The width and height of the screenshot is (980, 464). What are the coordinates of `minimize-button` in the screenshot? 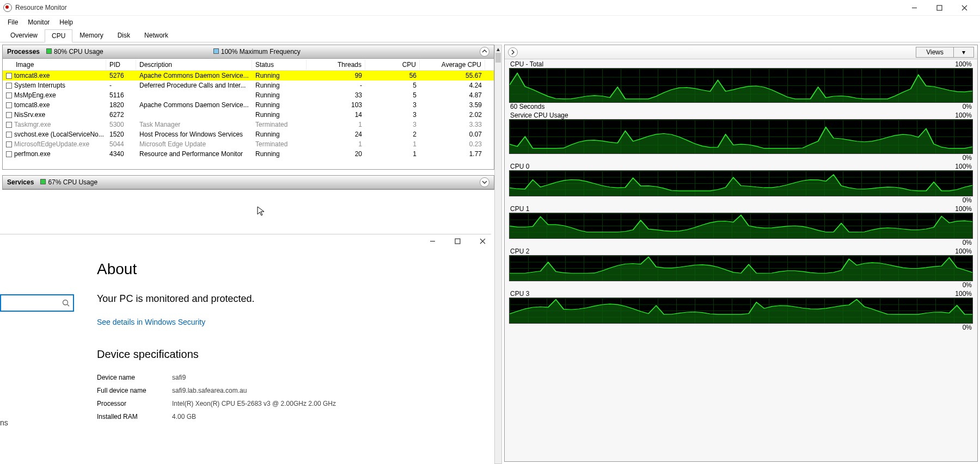 It's located at (914, 8).